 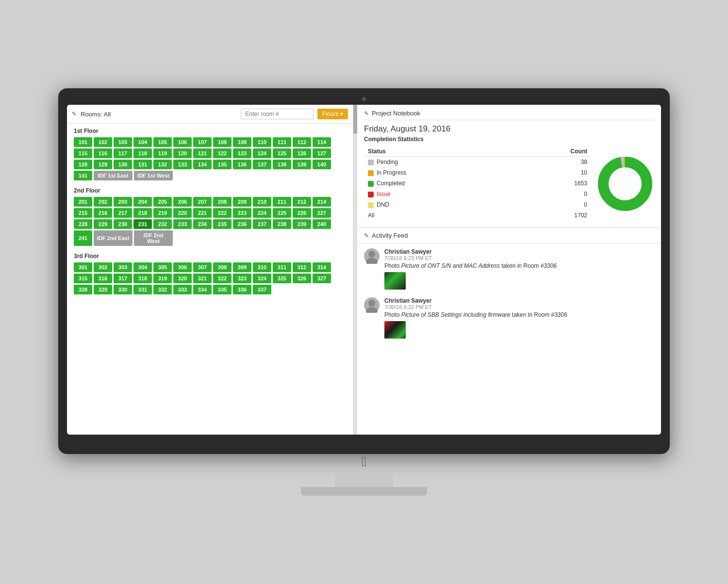 I want to click on room-312: 312, so click(x=302, y=267).